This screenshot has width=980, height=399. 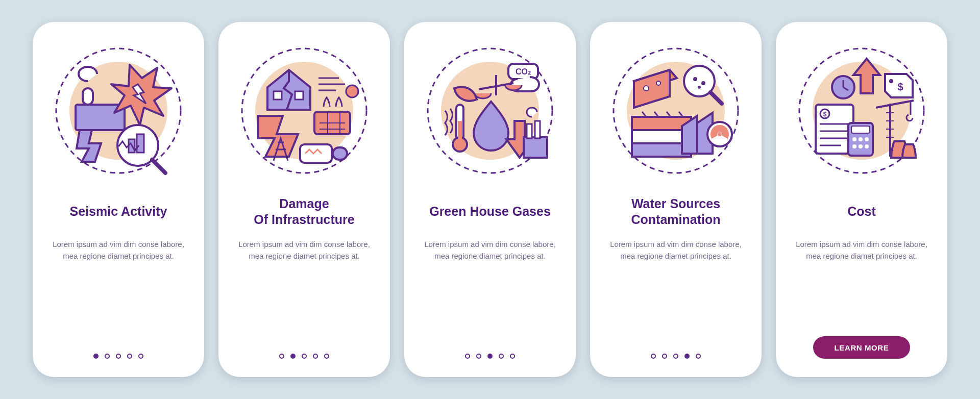 What do you see at coordinates (862, 347) in the screenshot?
I see `learn-more-button: LEARN MORE` at bounding box center [862, 347].